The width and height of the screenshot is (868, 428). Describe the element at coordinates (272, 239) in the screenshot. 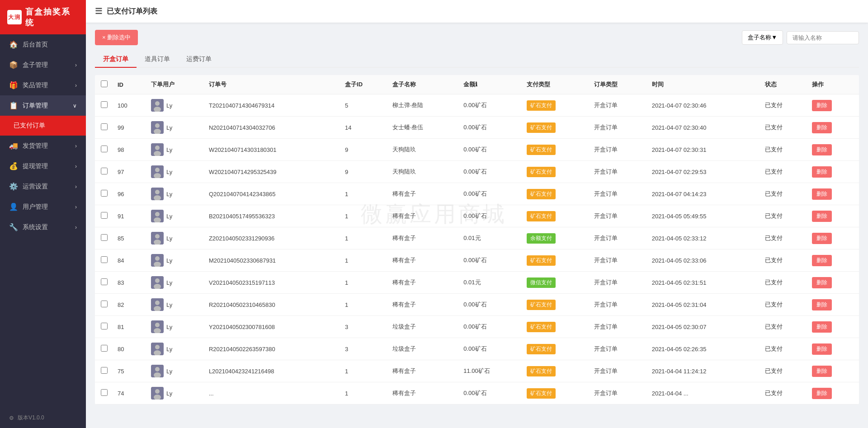

I see `cell-order-no: Z2021040502331290936` at that location.